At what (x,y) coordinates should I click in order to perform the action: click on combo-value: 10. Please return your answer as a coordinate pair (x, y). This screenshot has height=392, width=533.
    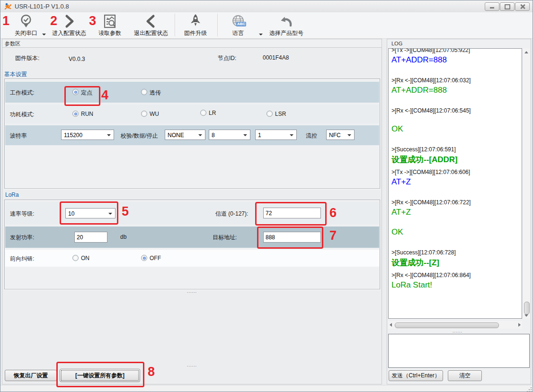
    Looking at the image, I should click on (71, 214).